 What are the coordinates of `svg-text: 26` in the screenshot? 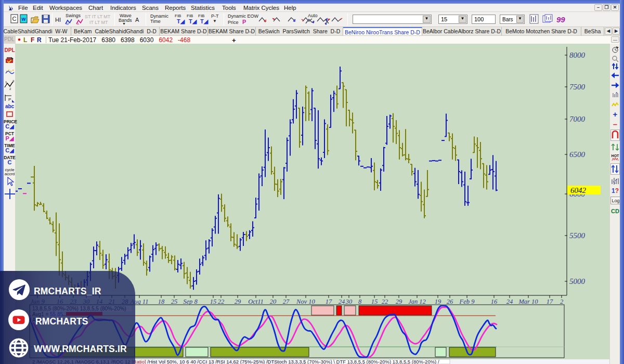 It's located at (450, 302).